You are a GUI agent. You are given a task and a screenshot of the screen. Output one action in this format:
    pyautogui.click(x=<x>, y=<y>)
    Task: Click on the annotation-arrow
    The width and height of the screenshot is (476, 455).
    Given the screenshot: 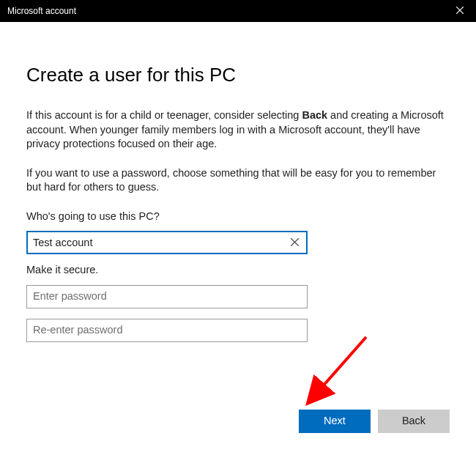 What is the action you would take?
    pyautogui.click(x=341, y=377)
    